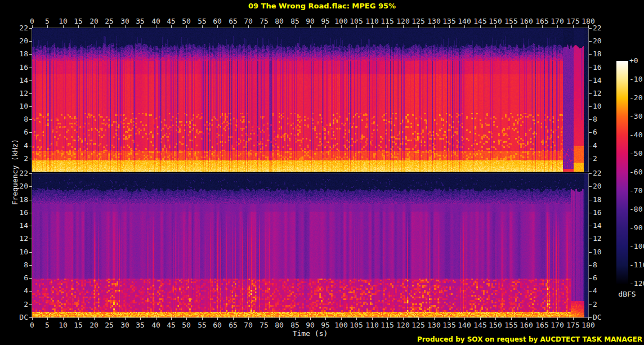 The width and height of the screenshot is (644, 345). Describe the element at coordinates (603, 278) in the screenshot. I see `freq-tick-label-right: 6` at that location.